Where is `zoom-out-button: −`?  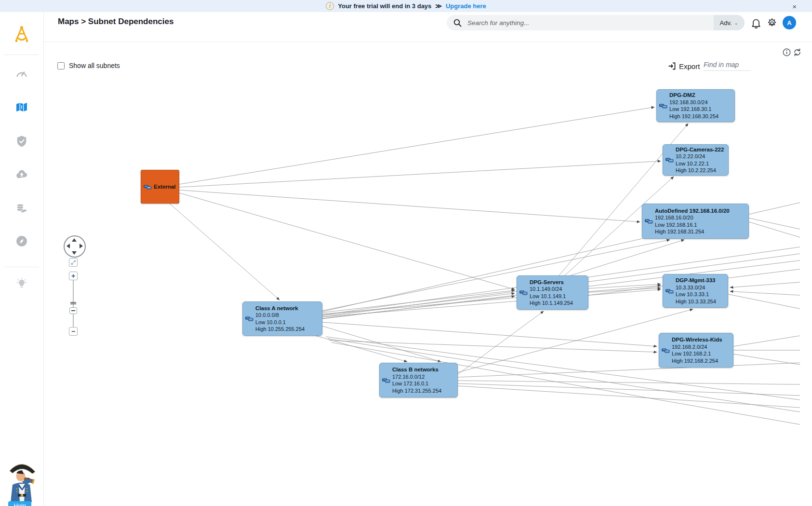
zoom-out-button: − is located at coordinates (73, 331).